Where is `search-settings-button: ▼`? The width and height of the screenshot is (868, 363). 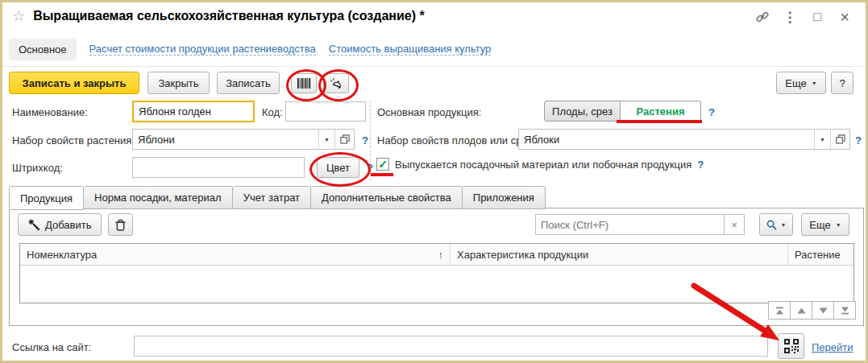
search-settings-button: ▼ is located at coordinates (776, 225).